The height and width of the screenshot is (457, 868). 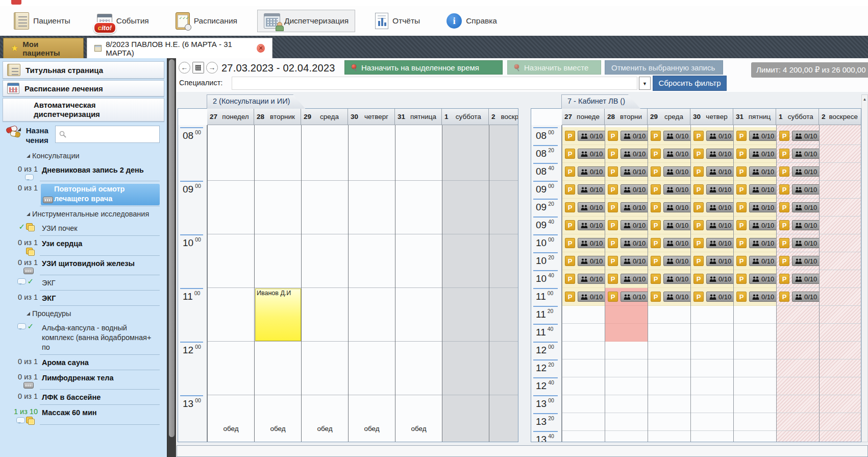 What do you see at coordinates (664, 67) in the screenshot?
I see `cancel-selected-record-button: Отменить выбранную запись` at bounding box center [664, 67].